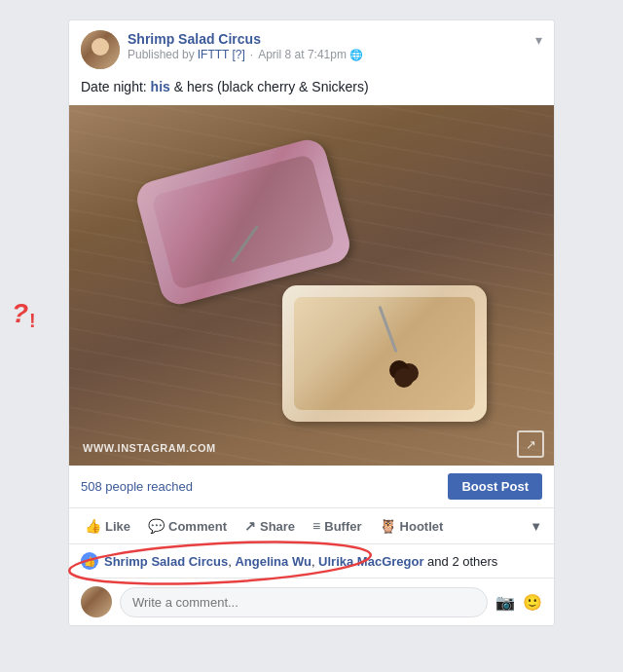 Image resolution: width=623 pixels, height=672 pixels. I want to click on header-info: Shrimp Salad Circus Published by IFTTT […, so click(335, 46).